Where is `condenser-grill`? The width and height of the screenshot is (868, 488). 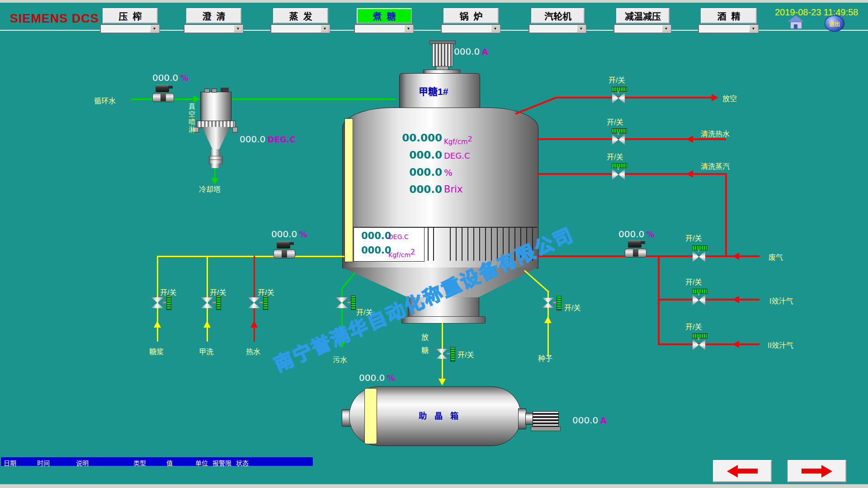 condenser-grill is located at coordinates (216, 124).